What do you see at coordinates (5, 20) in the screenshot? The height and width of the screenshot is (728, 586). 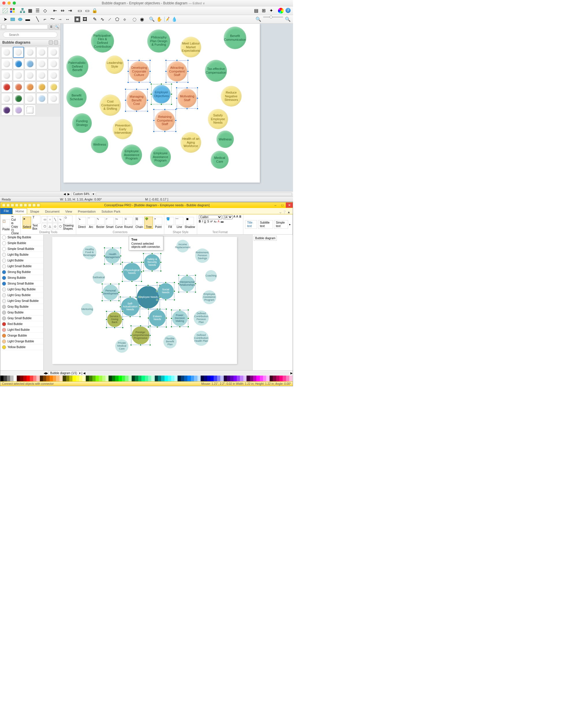 I see `pointer-icon: ➤` at bounding box center [5, 20].